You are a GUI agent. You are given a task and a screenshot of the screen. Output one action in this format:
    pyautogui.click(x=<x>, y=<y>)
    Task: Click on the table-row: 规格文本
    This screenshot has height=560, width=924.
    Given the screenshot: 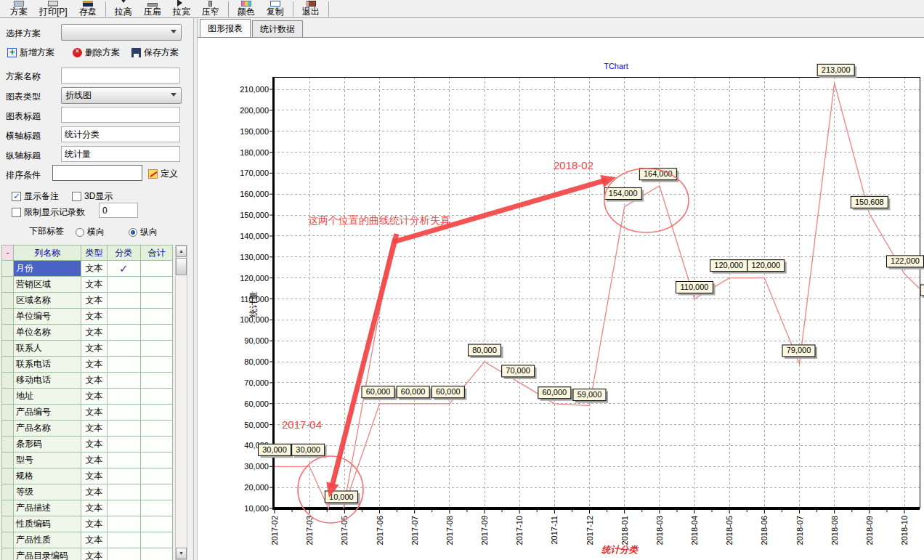 What is the action you would take?
    pyautogui.click(x=87, y=476)
    